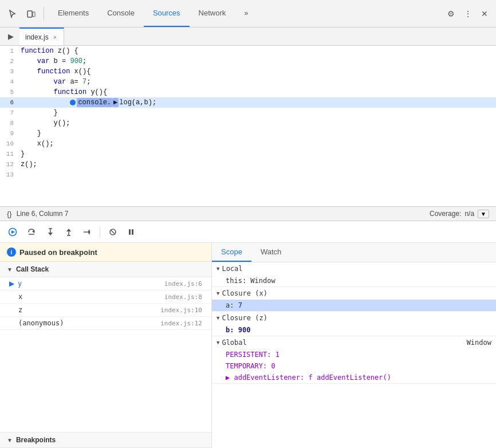 Image resolution: width=496 pixels, height=448 pixels. What do you see at coordinates (354, 269) in the screenshot?
I see `scope-local-header: ▼ Local` at bounding box center [354, 269].